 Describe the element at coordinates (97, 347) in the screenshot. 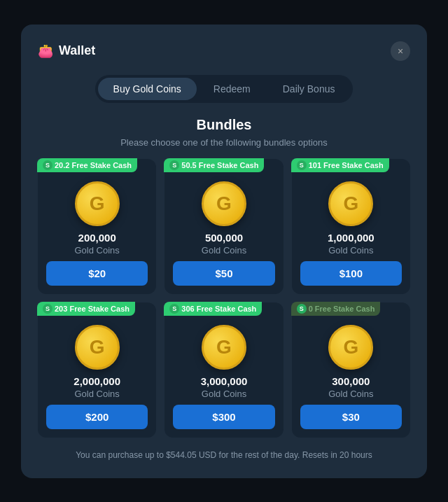

I see `gold-coin-icon-3: G` at that location.